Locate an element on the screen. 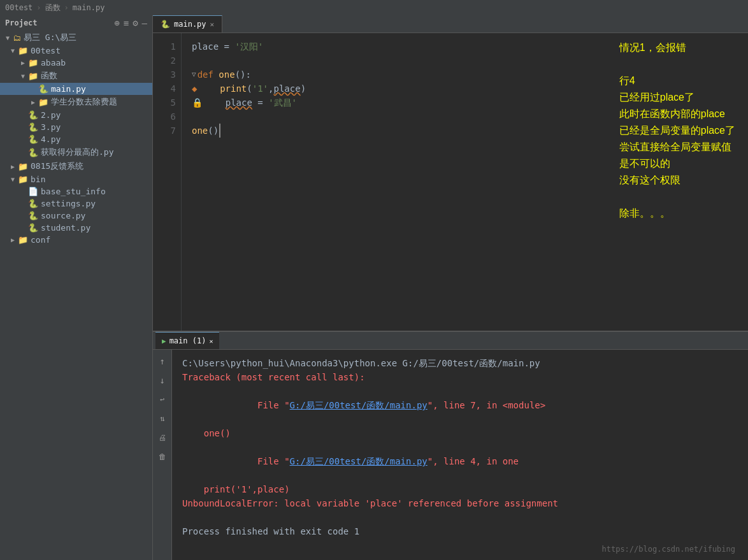 This screenshot has height=560, width=748. sidebar-item-获取: 🐍 获取得分最高的.py is located at coordinates (76, 152).